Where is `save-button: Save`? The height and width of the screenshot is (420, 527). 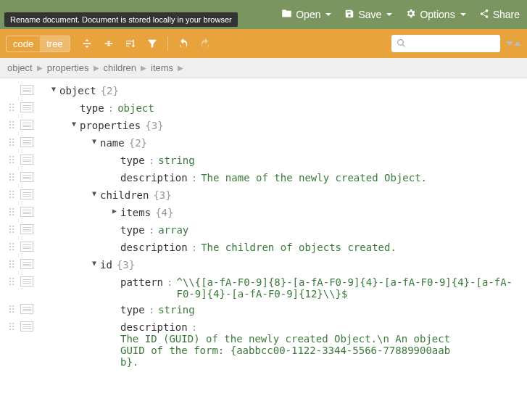
save-button: Save is located at coordinates (368, 15).